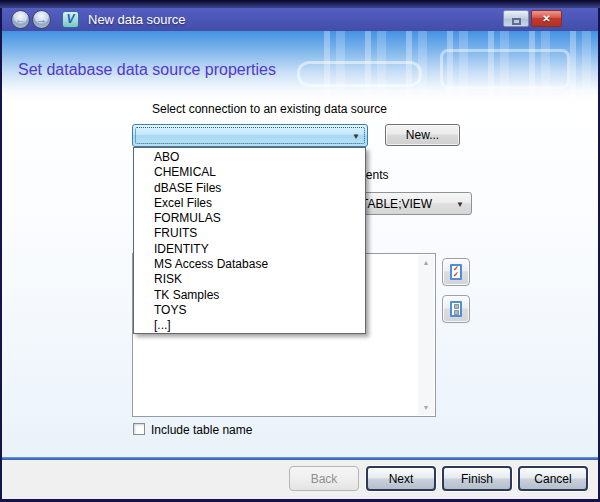 Image resolution: width=600 pixels, height=502 pixels. Describe the element at coordinates (250, 326) in the screenshot. I see `dropdown-option: [...]` at that location.